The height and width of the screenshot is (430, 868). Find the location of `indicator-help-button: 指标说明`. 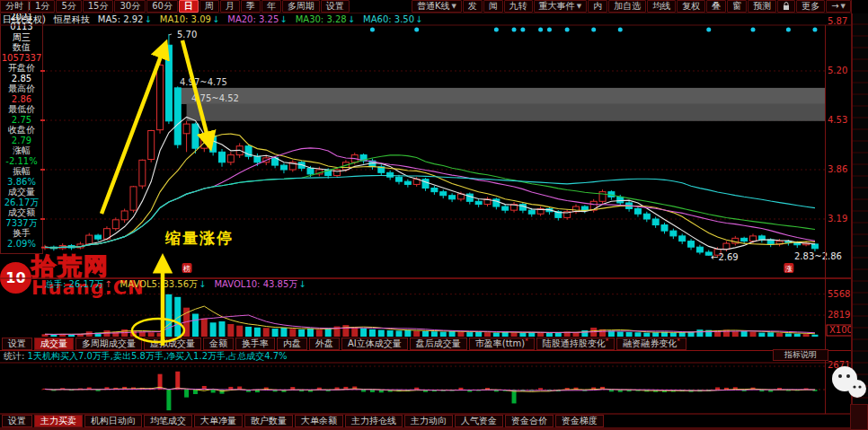

indicator-help-button: 指标说明 is located at coordinates (801, 355).